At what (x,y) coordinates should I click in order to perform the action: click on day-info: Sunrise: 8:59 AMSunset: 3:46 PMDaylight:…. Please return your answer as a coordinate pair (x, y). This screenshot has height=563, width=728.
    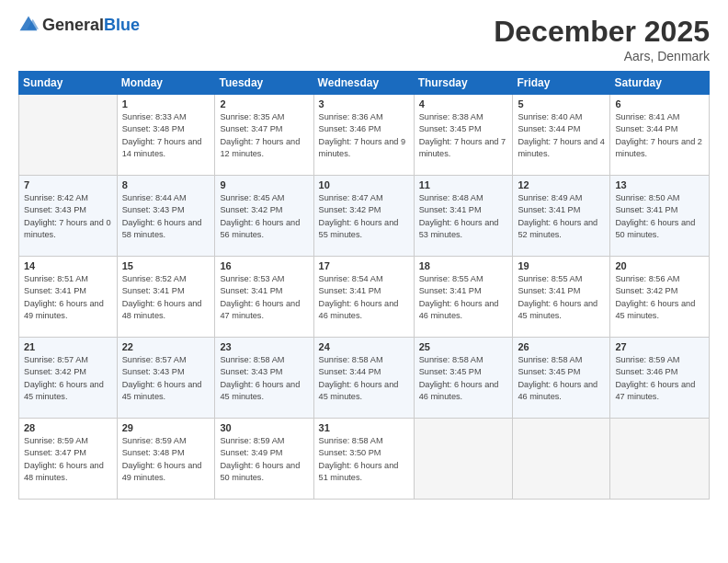
    Looking at the image, I should click on (660, 379).